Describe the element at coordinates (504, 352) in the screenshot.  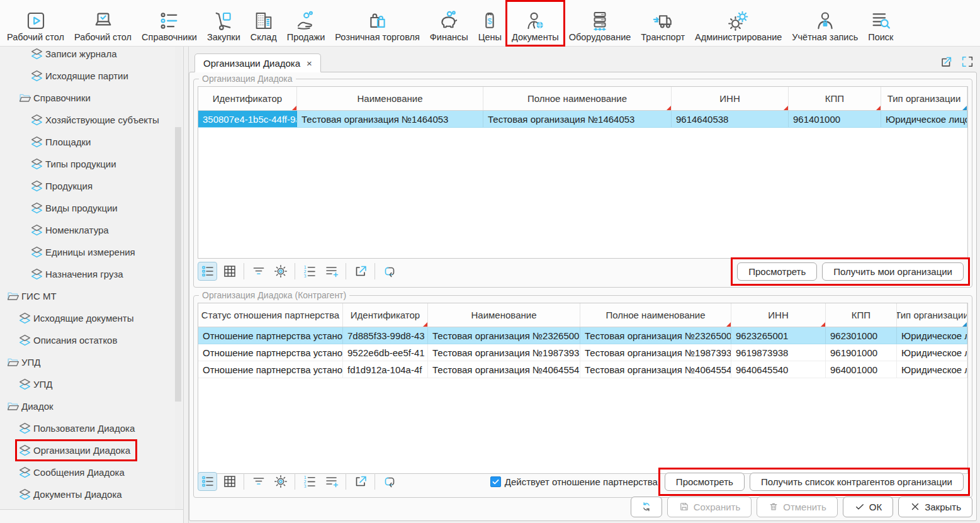
I see `cell-name: Тестовая организация №1987393` at that location.